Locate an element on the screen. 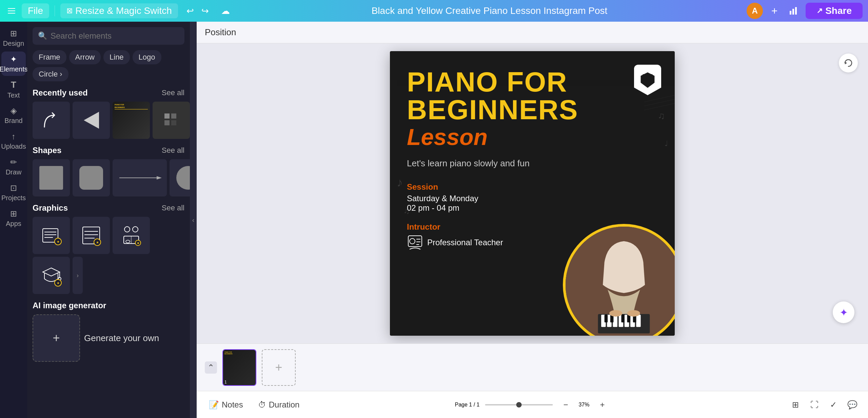  canvas-topbar: Position is located at coordinates (532, 33).